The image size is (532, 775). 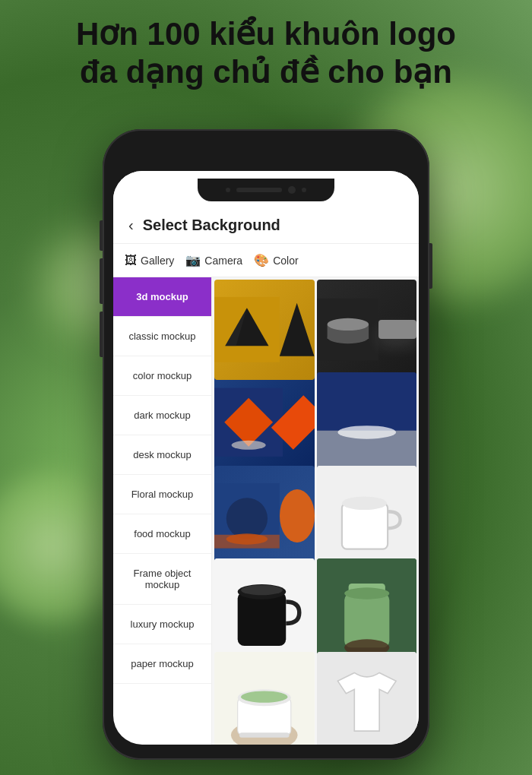 I want to click on grid-item-3d-gold, so click(x=264, y=330).